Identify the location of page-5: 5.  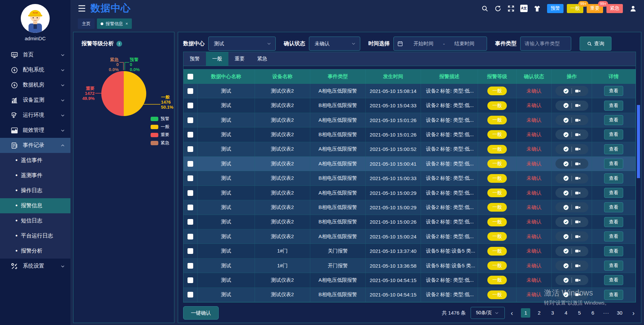
(579, 313).